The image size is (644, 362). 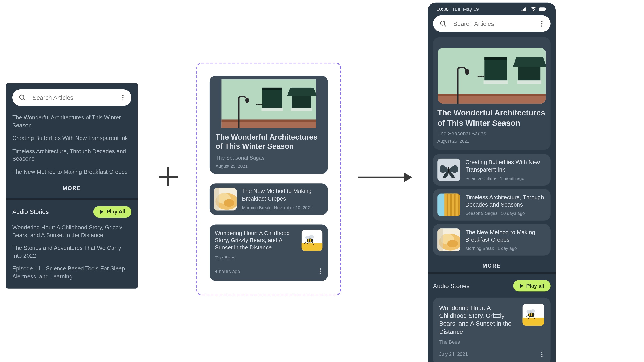 What do you see at coordinates (492, 330) in the screenshot?
I see `audio-card-list: Wondering Hour: A Childhood Story, Grizz…` at bounding box center [492, 330].